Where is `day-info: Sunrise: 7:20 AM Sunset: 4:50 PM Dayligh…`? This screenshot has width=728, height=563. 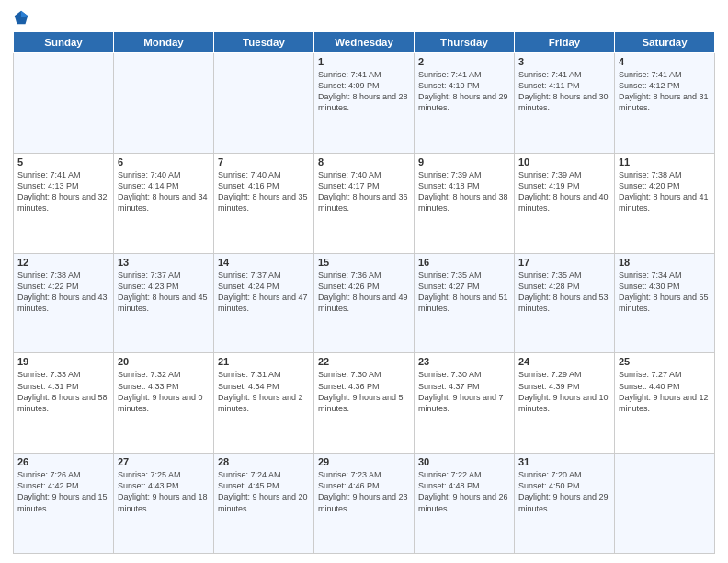
day-info: Sunrise: 7:20 AM Sunset: 4:50 PM Dayligh… is located at coordinates (564, 491).